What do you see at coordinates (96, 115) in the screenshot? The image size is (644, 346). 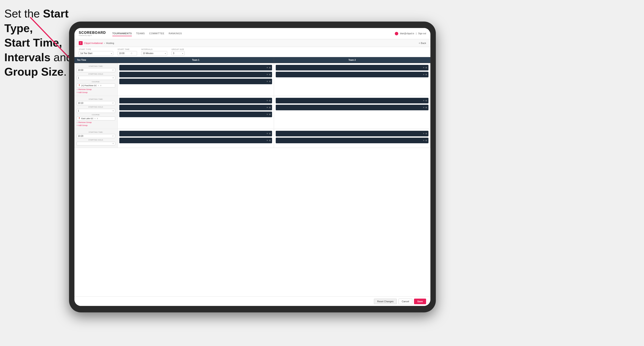 I see `course-label-2: COURSE:` at bounding box center [96, 115].